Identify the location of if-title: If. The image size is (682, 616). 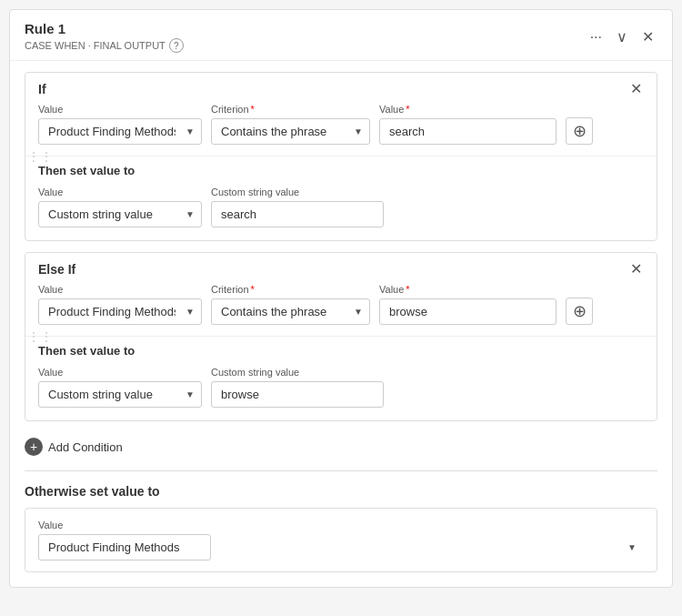
(42, 89).